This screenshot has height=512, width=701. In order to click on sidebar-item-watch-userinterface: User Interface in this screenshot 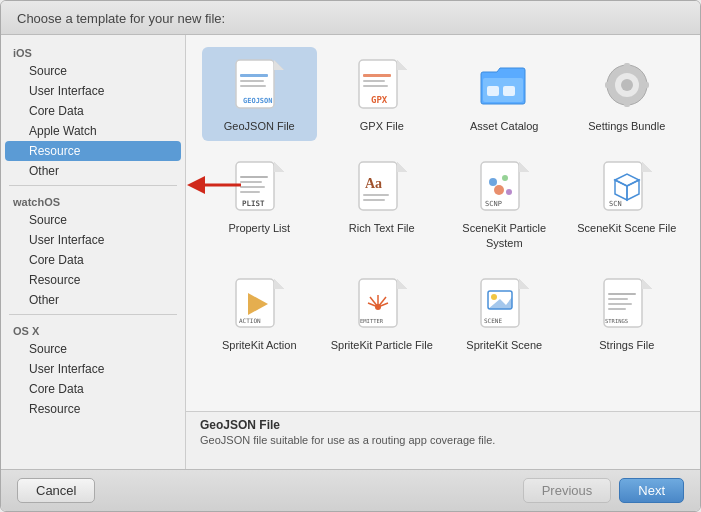, I will do `click(93, 240)`.